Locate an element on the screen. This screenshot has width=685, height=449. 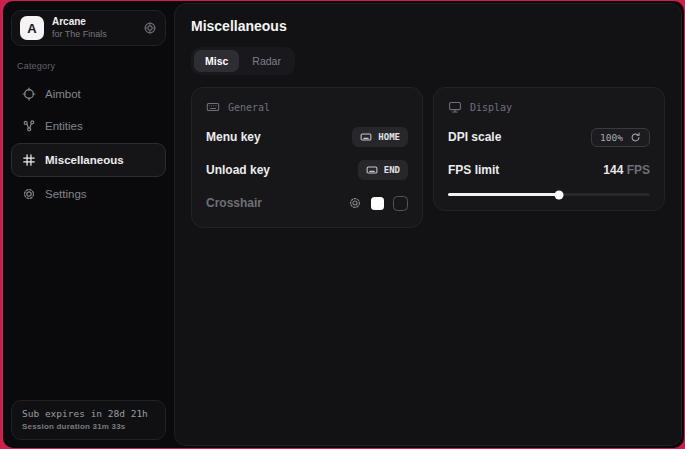
unload-key-value: END is located at coordinates (392, 170).